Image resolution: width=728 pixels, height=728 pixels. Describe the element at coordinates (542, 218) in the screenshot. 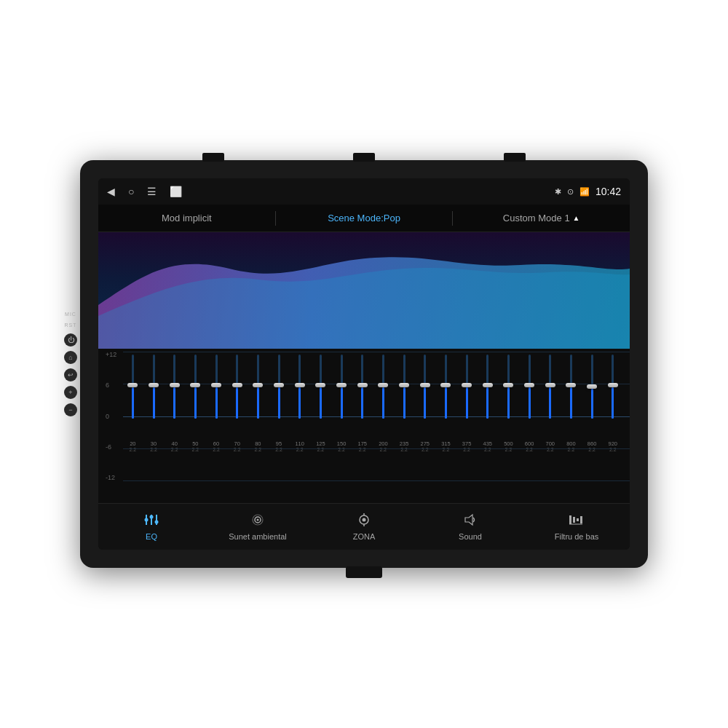

I see `mode-custom: Custom Mode 1 ▲` at that location.